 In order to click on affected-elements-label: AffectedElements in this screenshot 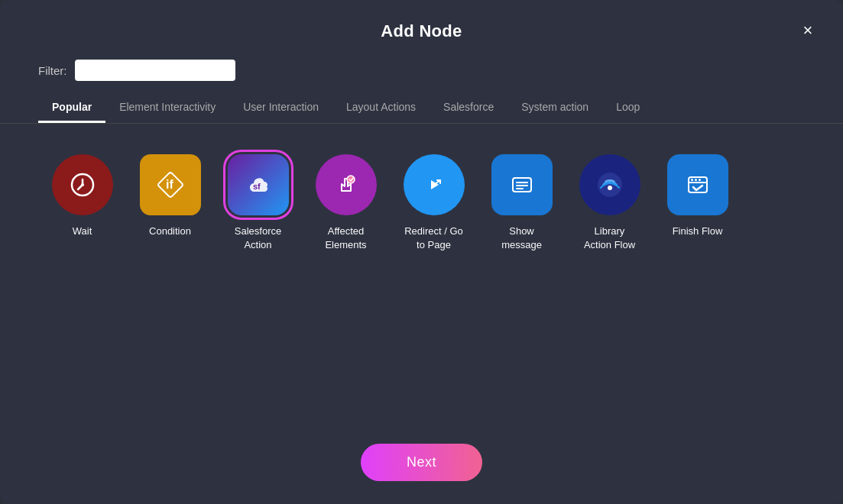, I will do `click(345, 238)`.